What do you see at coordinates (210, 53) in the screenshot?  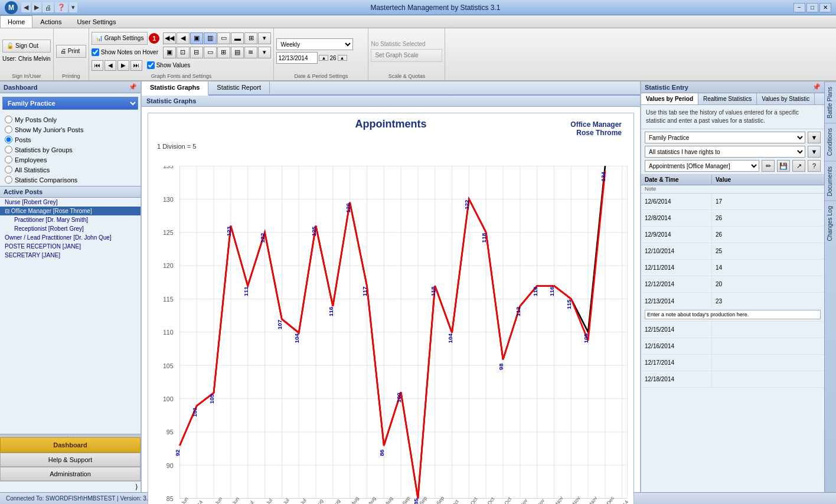 I see `graph-type2-4: ▭` at bounding box center [210, 53].